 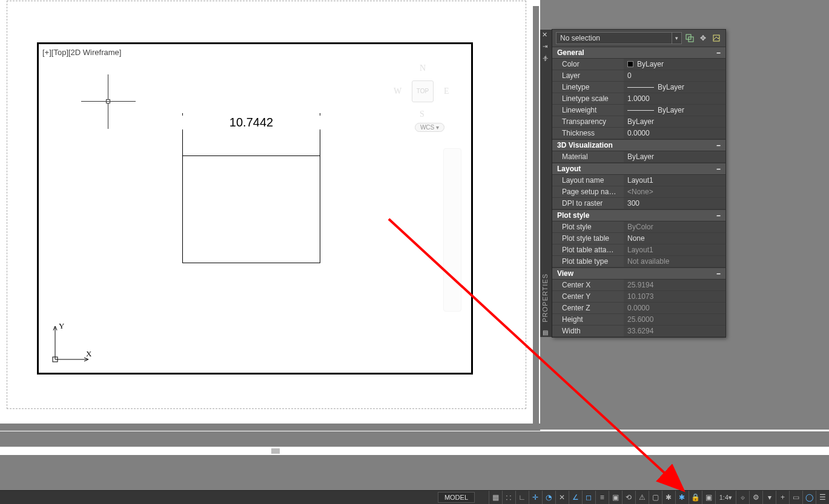 I want to click on value-layoutname: Layout1, so click(x=675, y=180).